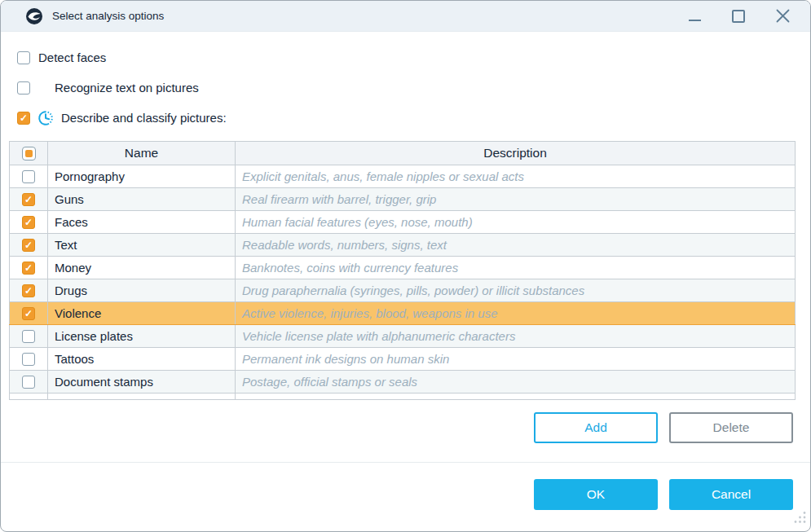 Image resolution: width=811 pixels, height=532 pixels. Describe the element at coordinates (403, 382) in the screenshot. I see `table-row: Document stamps Postage, official stamps…` at that location.